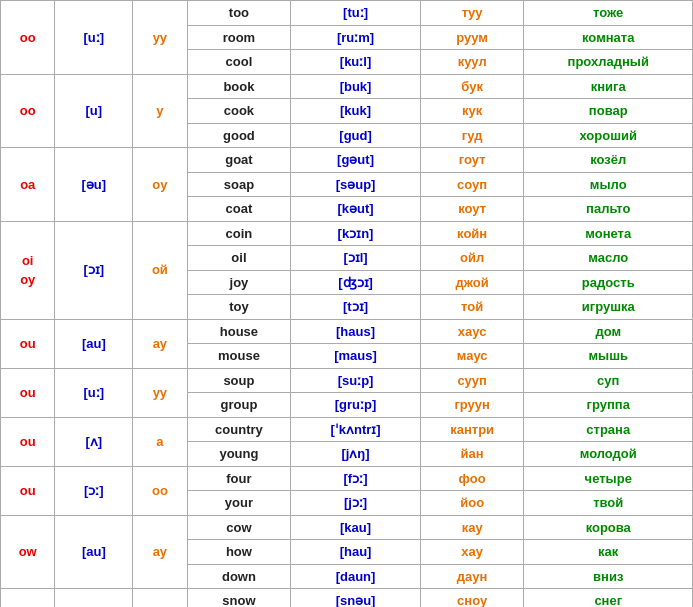  What do you see at coordinates (608, 210) in the screenshot?
I see `russian-translation-cell: пальто` at bounding box center [608, 210].